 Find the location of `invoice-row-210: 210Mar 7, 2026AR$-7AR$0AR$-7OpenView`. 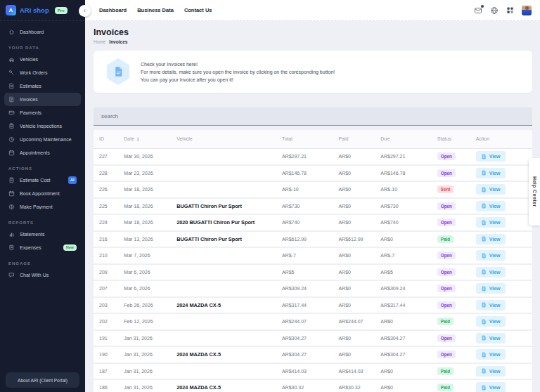

invoice-row-210: 210Mar 7, 2026AR$-7AR$0AR$-7OpenView is located at coordinates (313, 256).